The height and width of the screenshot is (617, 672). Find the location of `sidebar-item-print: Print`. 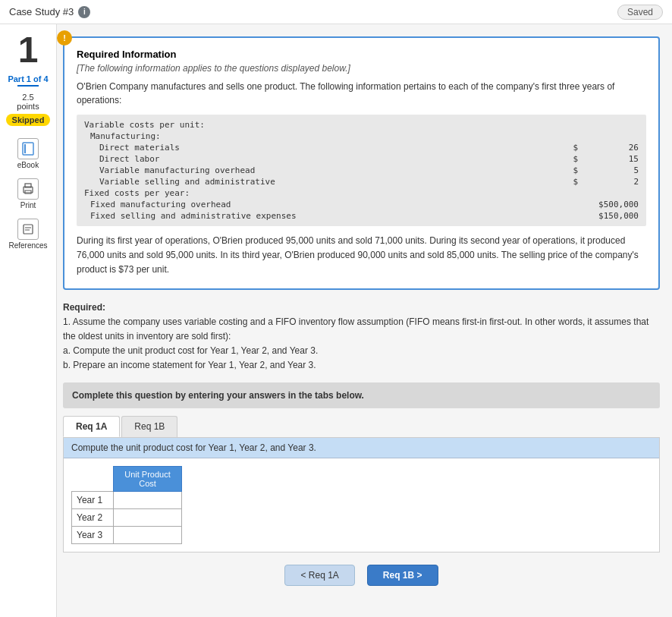

sidebar-item-print: Print is located at coordinates (28, 194).